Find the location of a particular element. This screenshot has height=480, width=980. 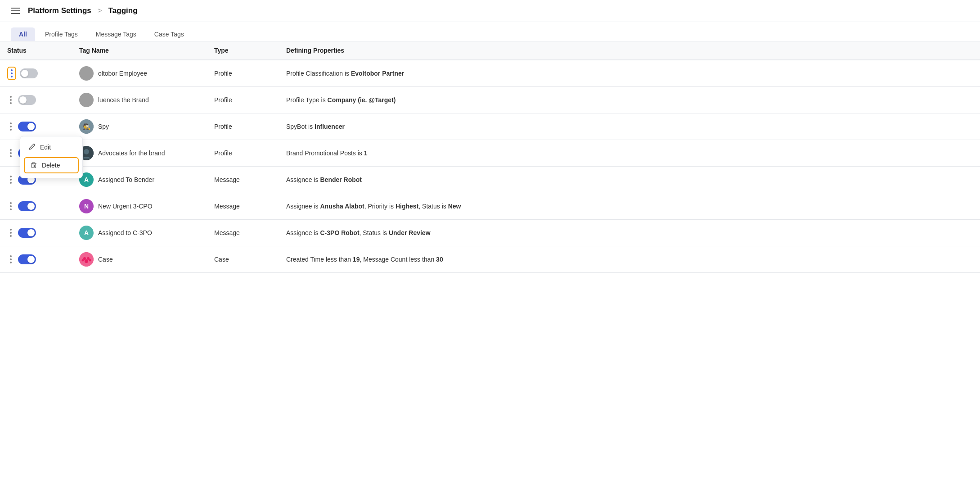

defining-cell-row-6: Assignee is Anusha Alabot, Priority is H… is located at coordinates (629, 206).